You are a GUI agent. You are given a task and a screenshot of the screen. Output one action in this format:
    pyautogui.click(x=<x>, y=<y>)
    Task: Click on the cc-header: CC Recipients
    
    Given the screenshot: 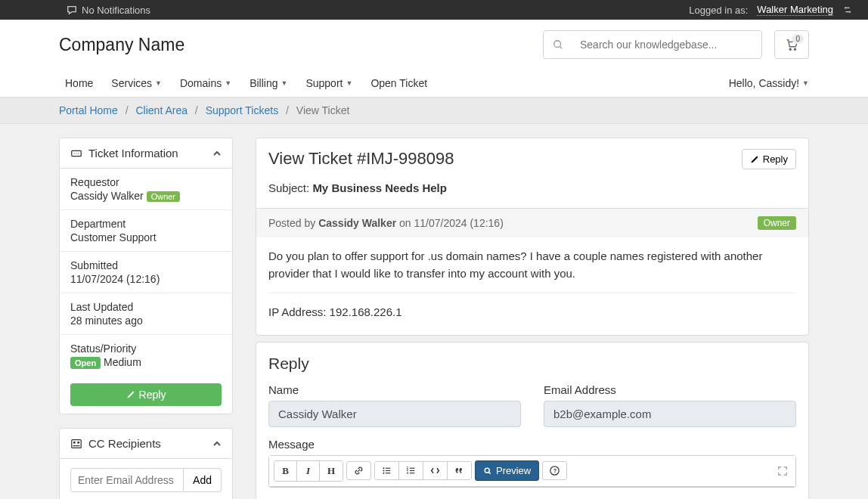 What is the action you would take?
    pyautogui.click(x=146, y=444)
    